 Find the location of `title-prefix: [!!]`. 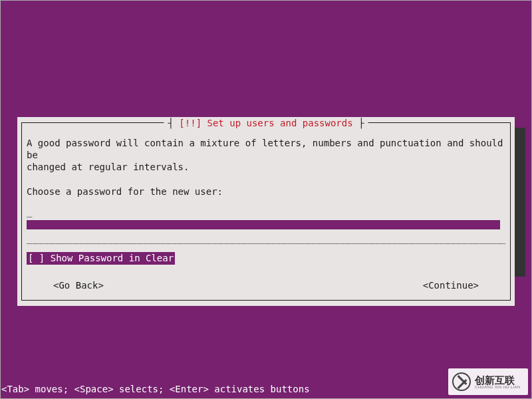

title-prefix: [!!] is located at coordinates (193, 123).